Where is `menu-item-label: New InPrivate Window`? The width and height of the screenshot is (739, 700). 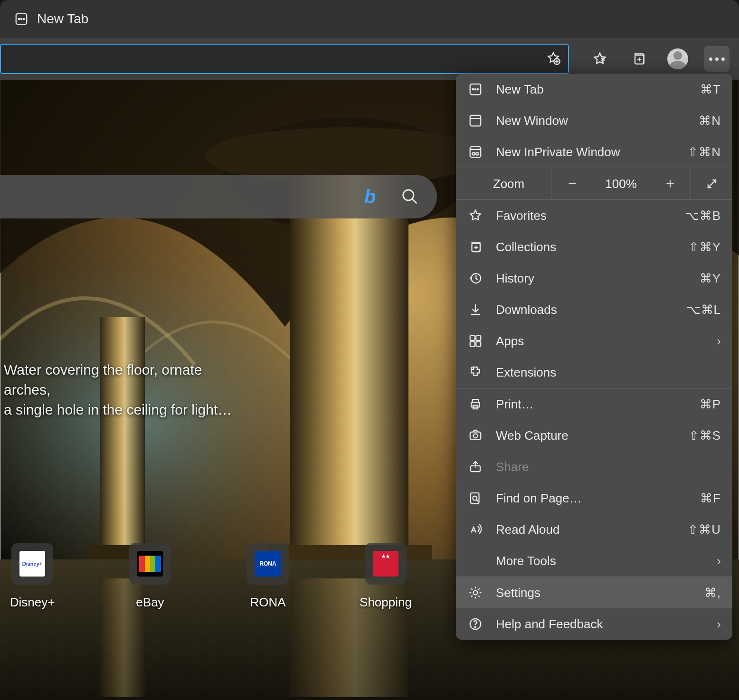 menu-item-label: New InPrivate Window is located at coordinates (586, 152).